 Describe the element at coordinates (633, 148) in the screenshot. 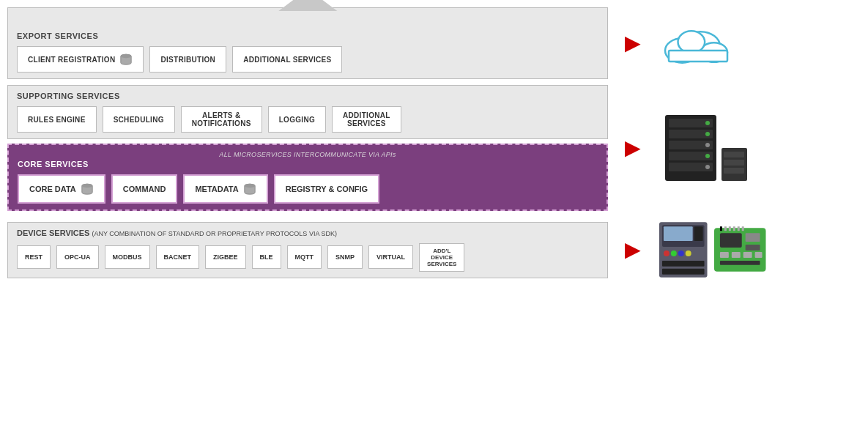

I see `middle-arrow: ►` at that location.